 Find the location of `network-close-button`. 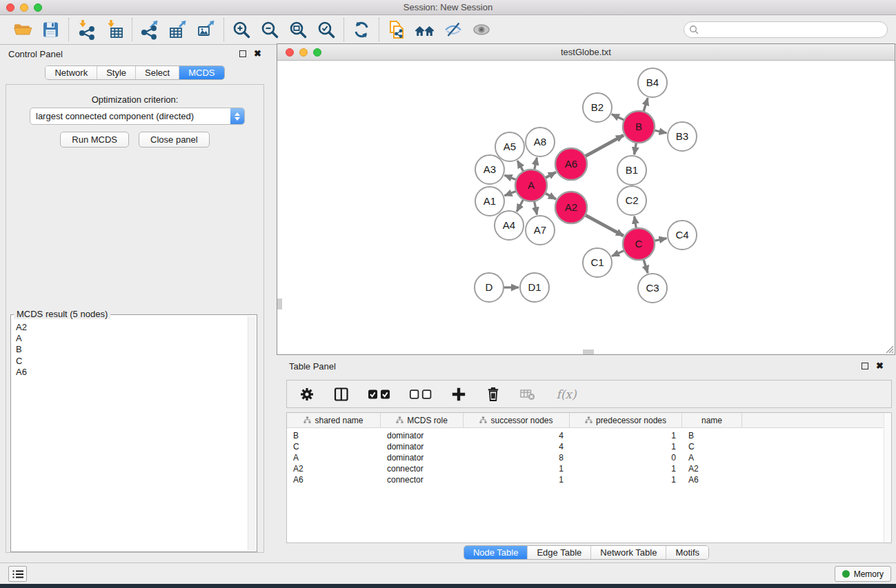

network-close-button is located at coordinates (290, 52).